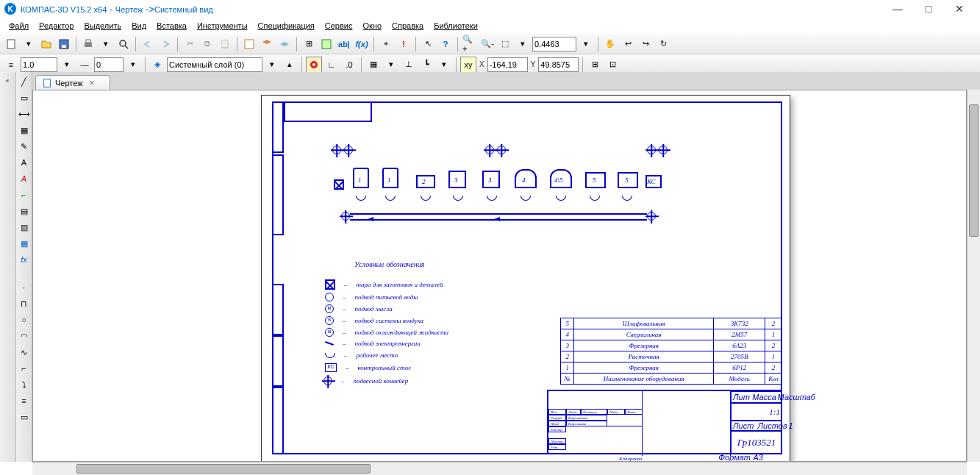 Image resolution: width=980 pixels, height=475 pixels. Describe the element at coordinates (8, 267) in the screenshot. I see `left-rail-collapsed: ◂` at that location.